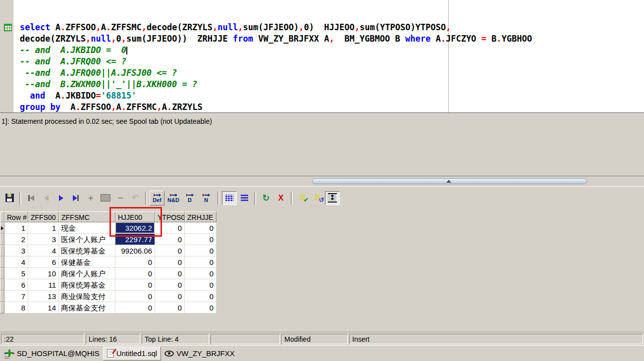 Image resolution: width=644 pixels, height=361 pixels. Describe the element at coordinates (322, 353) in the screenshot. I see `bottom-tab-bar: SD_HOSPITAL@MQHIS Untitled1.sql VW_ZY_BR…` at that location.